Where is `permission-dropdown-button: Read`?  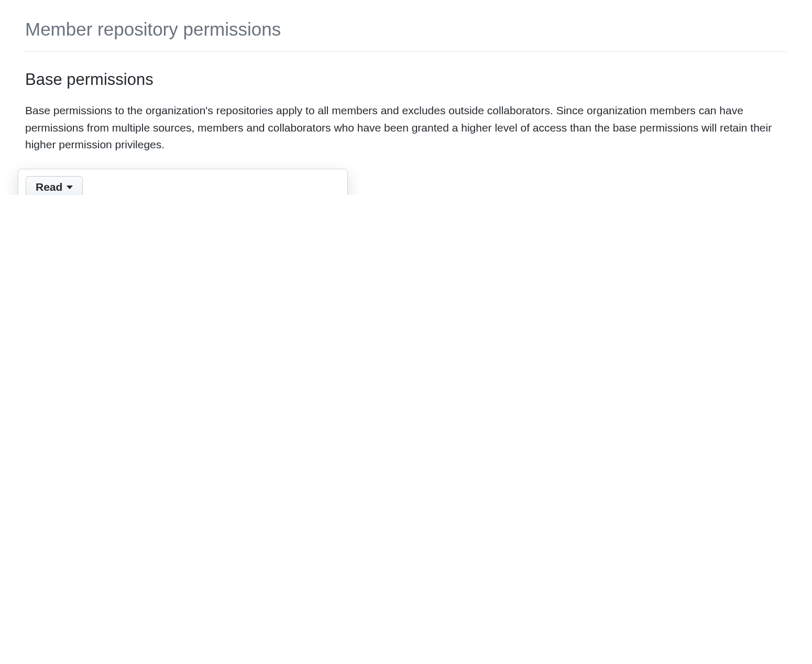 permission-dropdown-button: Read is located at coordinates (54, 186).